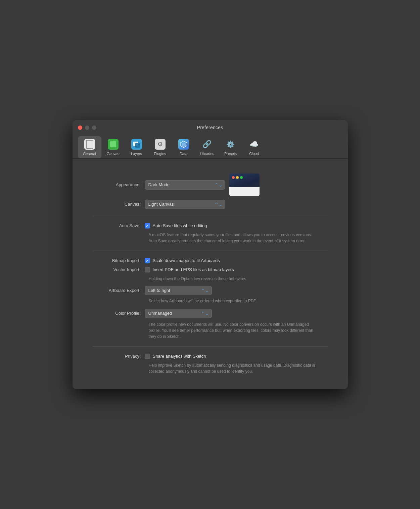 The height and width of the screenshot is (509, 420). I want to click on artboard-export-description: Select how Artboards will be ordered whe…, so click(238, 301).